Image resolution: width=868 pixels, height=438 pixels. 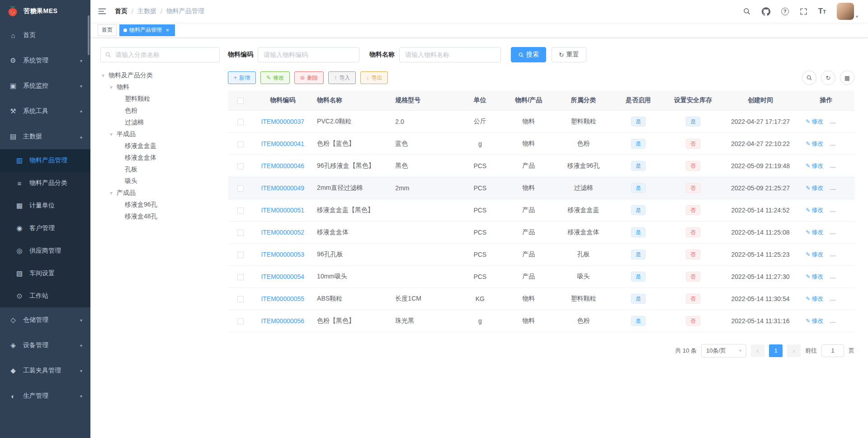 What do you see at coordinates (121, 11) in the screenshot?
I see `breadcrumb-item: 首页` at bounding box center [121, 11].